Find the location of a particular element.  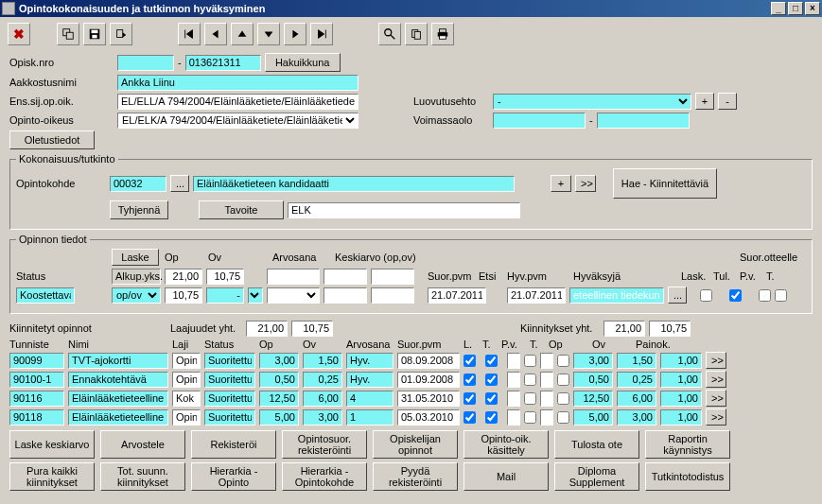

action-button: Opiskelijan opinnot is located at coordinates (415, 444).